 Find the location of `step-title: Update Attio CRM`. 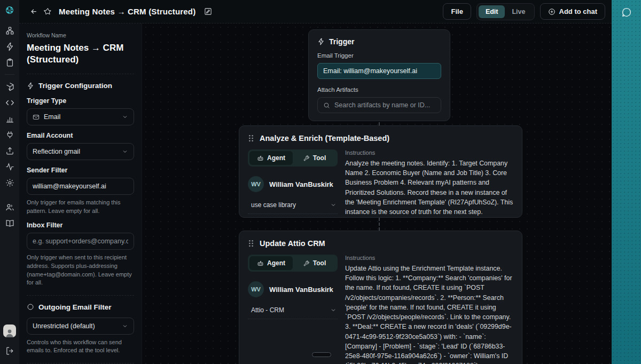

step-title: Update Attio CRM is located at coordinates (293, 243).